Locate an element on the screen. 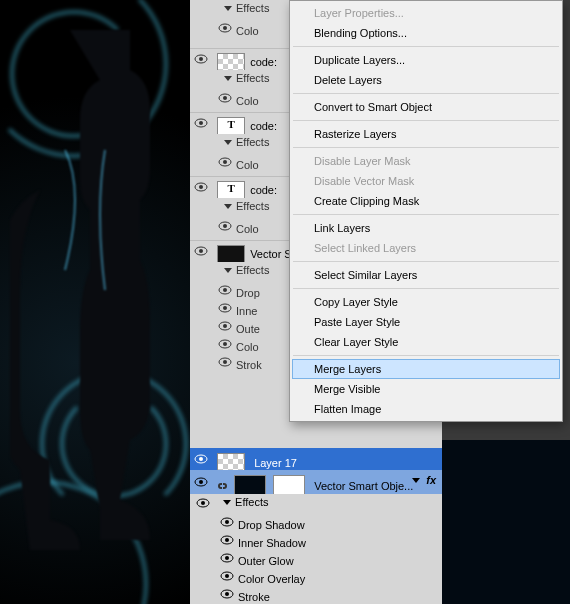 Image resolution: width=570 pixels, height=604 pixels. menu-item-duplicate-layers: Duplicate Layers... is located at coordinates (426, 60).